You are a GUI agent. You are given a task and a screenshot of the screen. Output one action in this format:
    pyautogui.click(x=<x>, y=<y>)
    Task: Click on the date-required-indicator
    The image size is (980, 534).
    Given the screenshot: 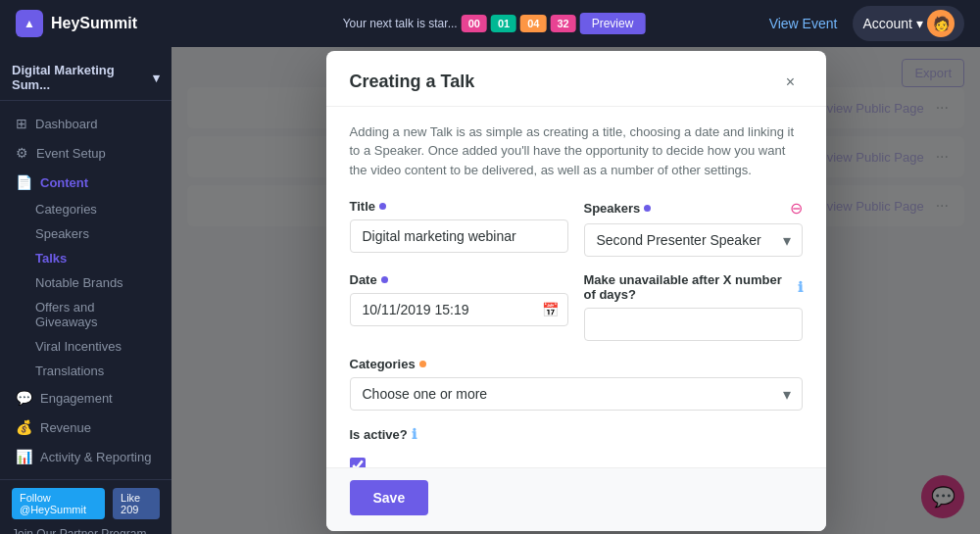 What is the action you would take?
    pyautogui.click(x=384, y=280)
    